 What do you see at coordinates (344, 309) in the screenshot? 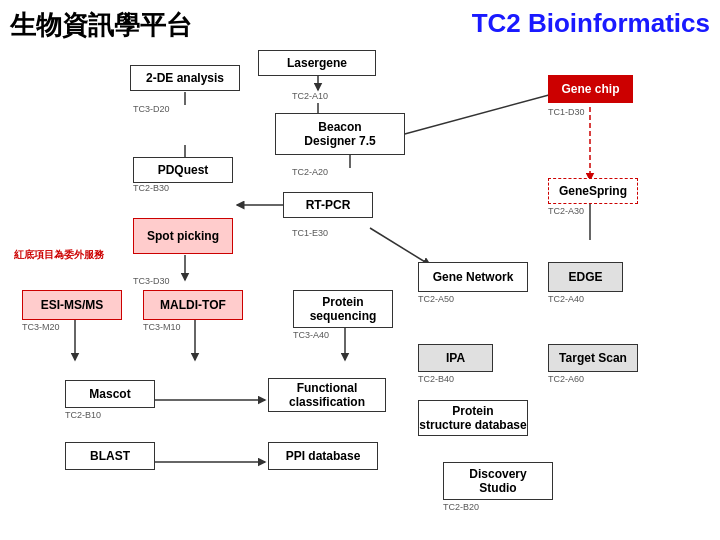
I see `protein-seq-label: Protein sequencing` at bounding box center [344, 309].